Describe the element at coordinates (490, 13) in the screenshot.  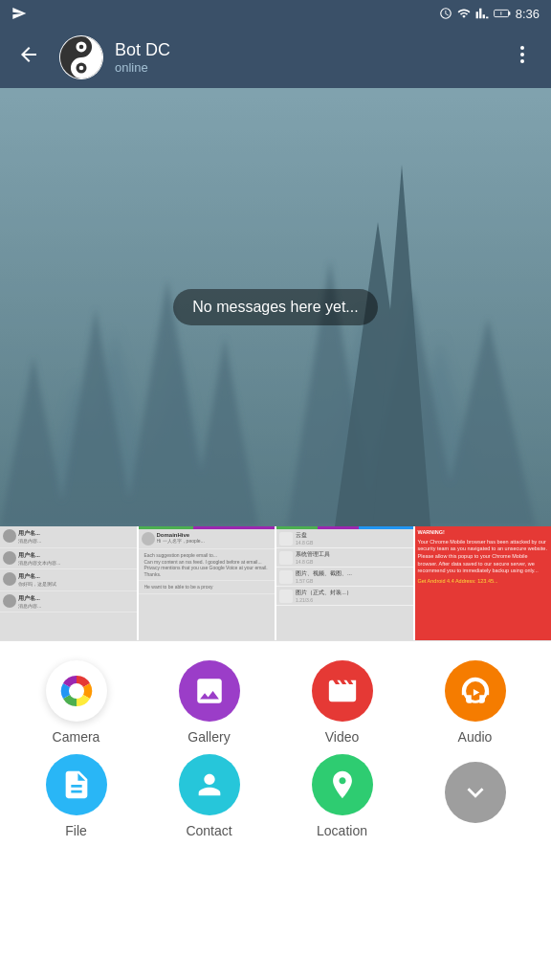
I see `status-bar-right: 8:36` at that location.